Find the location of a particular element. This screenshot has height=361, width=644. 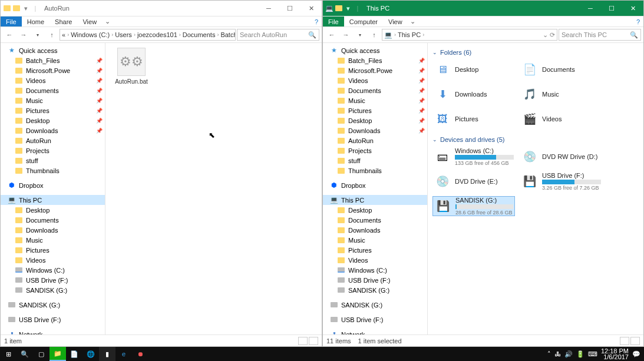

folder-tile: ⬇Downloads is located at coordinates (474, 94).